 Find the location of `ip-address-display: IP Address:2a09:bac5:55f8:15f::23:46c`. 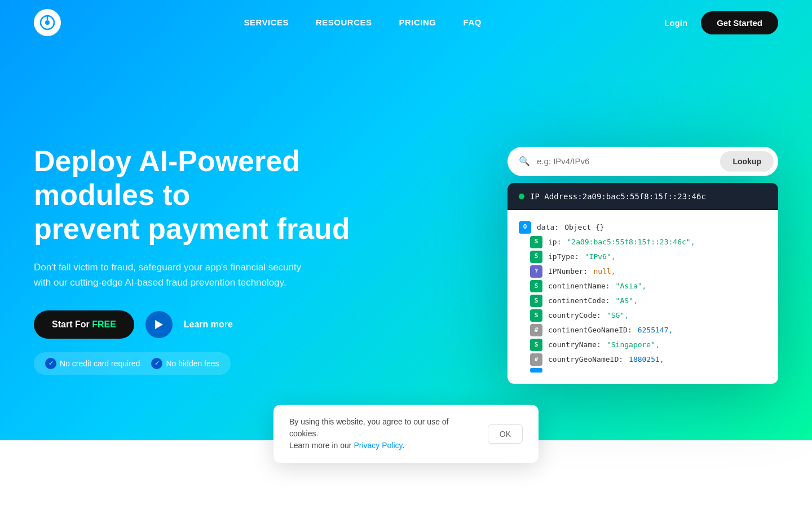

ip-address-display: IP Address:2a09:bac5:55f8:15f::23:46c is located at coordinates (618, 196).